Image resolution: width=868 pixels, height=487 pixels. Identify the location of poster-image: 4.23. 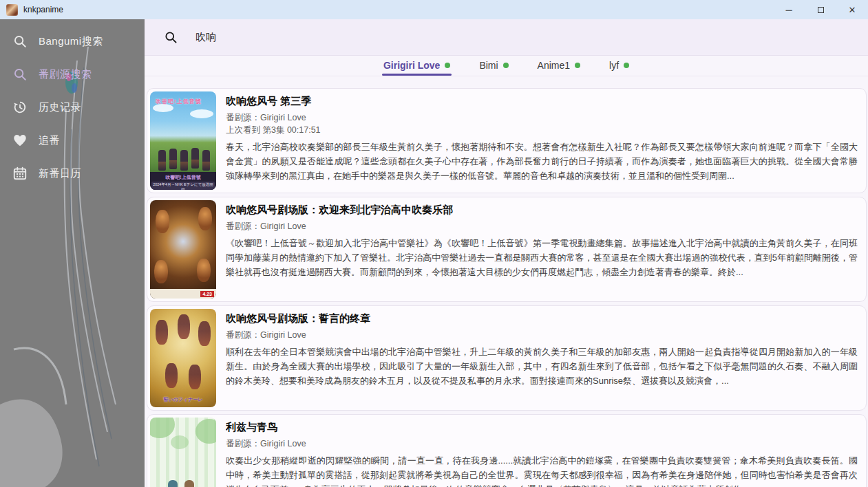
(183, 249).